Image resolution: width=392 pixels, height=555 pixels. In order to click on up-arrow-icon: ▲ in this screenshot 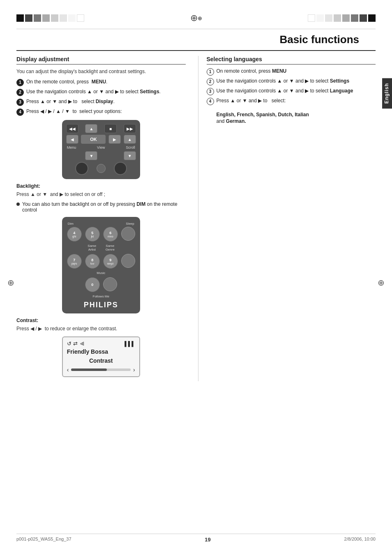, I will do `click(91, 129)`.